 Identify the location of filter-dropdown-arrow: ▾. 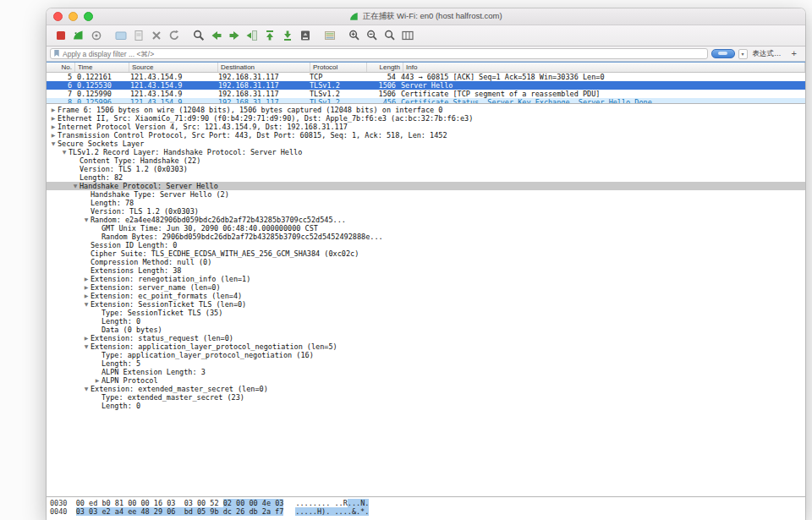
(743, 54).